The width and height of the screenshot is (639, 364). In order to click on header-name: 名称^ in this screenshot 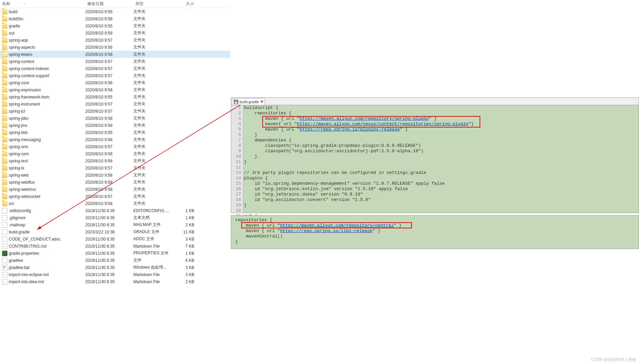, I will do `click(43, 4)`.